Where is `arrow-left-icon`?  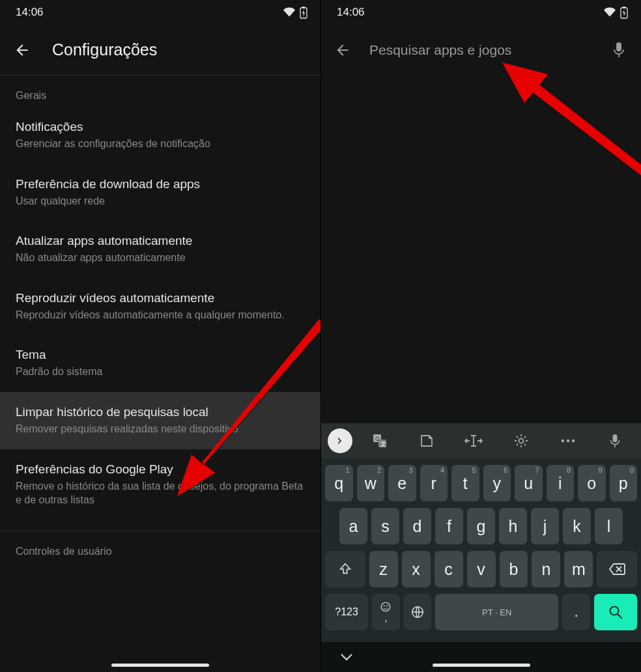
arrow-left-icon is located at coordinates (343, 50).